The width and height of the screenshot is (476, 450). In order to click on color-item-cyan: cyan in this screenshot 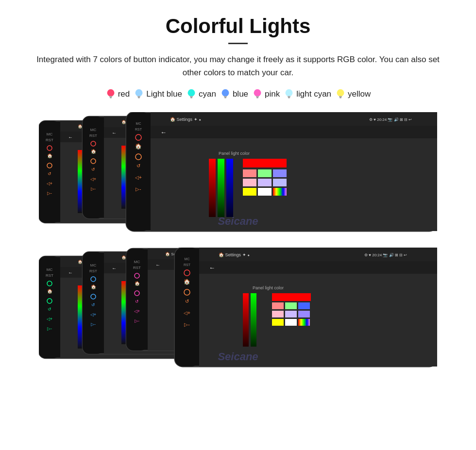, I will do `click(201, 94)`.